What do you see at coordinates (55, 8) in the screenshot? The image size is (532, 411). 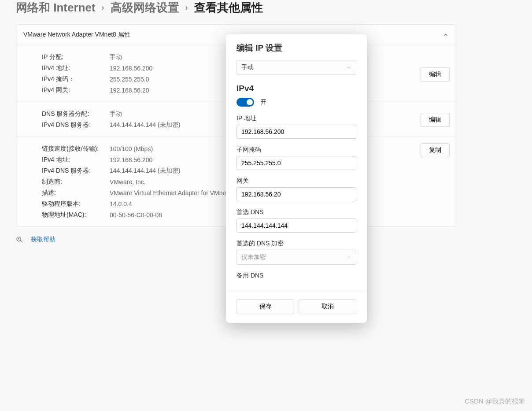 I see `breadcrumb-network: 网络和 Internet` at bounding box center [55, 8].